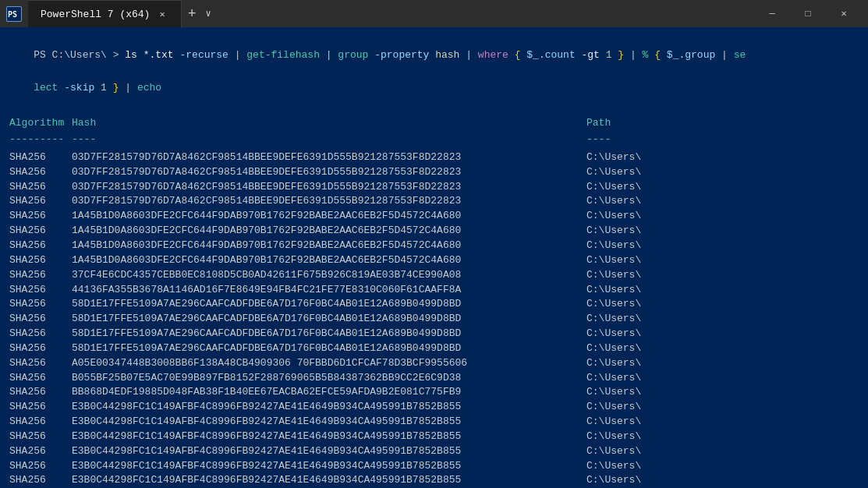  Describe the element at coordinates (329, 304) in the screenshot. I see `cell-hash: 58D1E17FFE5109A7AE296CAAFCADFDBE6A7D176F…` at that location.